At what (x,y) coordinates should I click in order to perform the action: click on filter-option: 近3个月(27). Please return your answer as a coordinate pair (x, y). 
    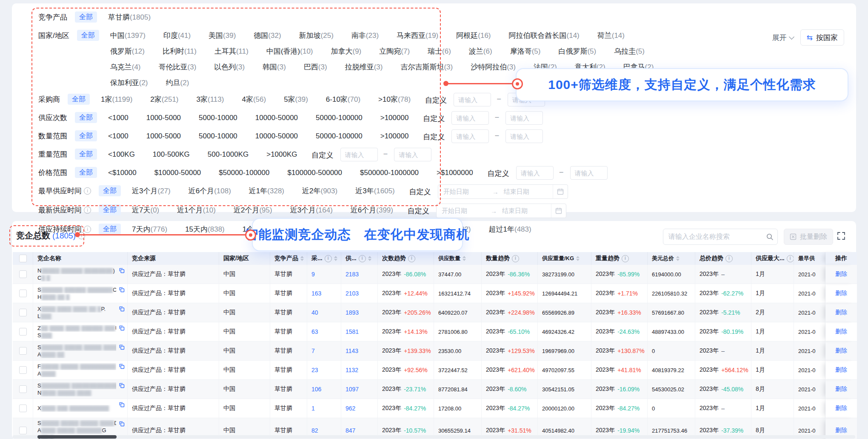
    Looking at the image, I should click on (151, 191).